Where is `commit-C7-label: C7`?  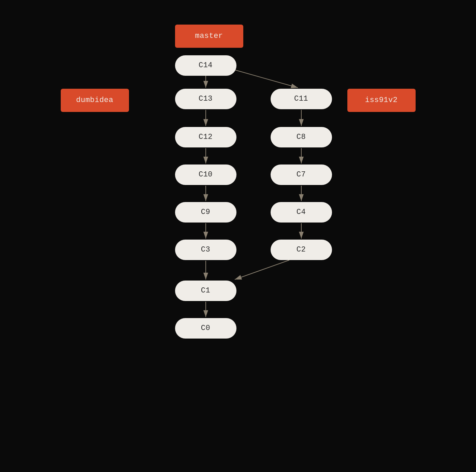
commit-C7-label: C7 is located at coordinates (301, 175).